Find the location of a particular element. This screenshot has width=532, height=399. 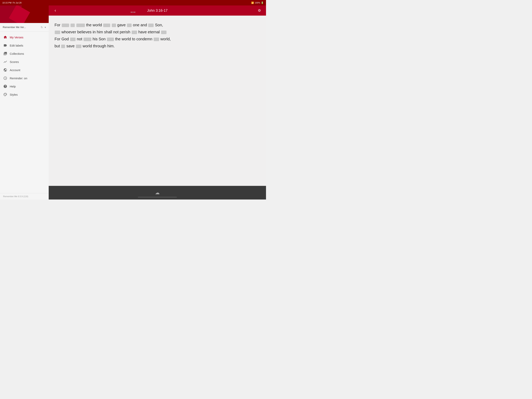

sidebar-decoration is located at coordinates (24, 14).